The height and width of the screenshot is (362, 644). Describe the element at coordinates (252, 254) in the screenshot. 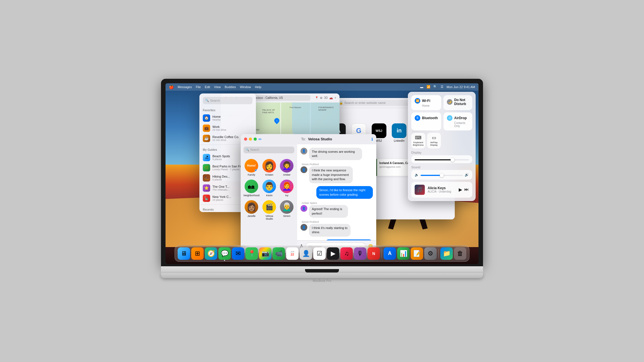

I see `dock-maps: 📍` at that location.